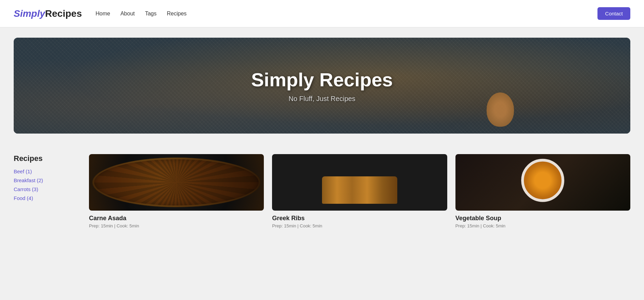 The width and height of the screenshot is (644, 300). I want to click on hero-subtitle: No Fluff, Just Recipes, so click(322, 99).